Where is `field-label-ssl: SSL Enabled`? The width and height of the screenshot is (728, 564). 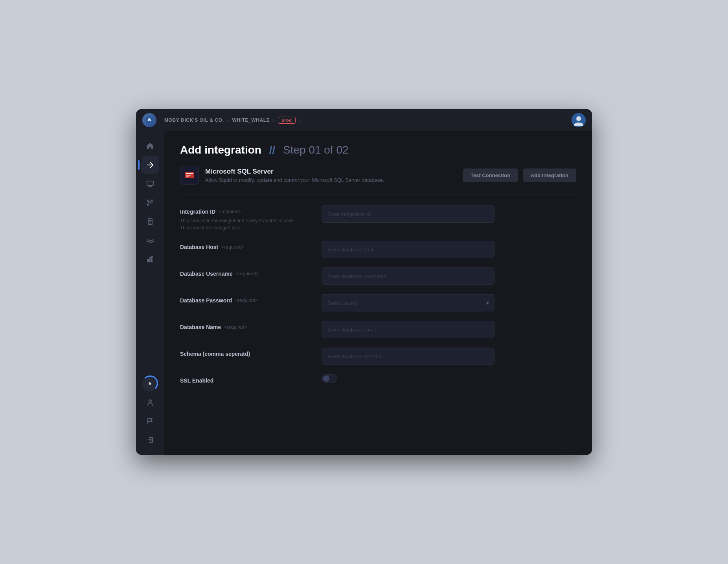
field-label-ssl: SSL Enabled is located at coordinates (243, 381).